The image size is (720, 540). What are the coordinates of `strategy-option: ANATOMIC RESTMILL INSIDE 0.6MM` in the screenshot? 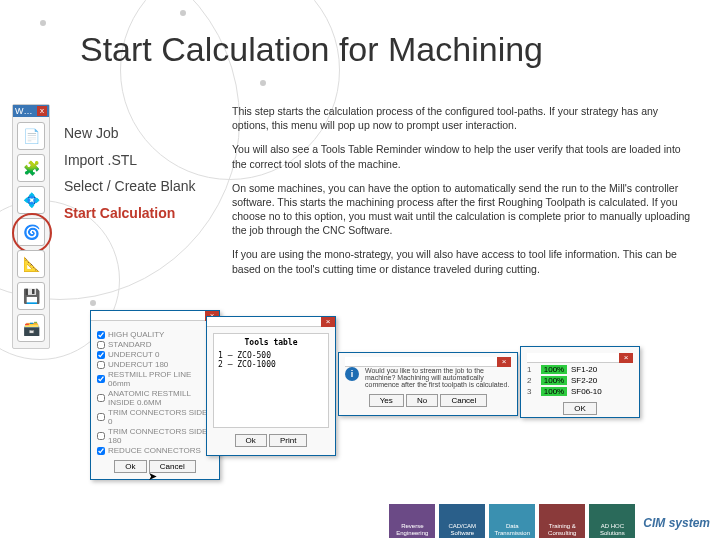 It's located at (155, 398).